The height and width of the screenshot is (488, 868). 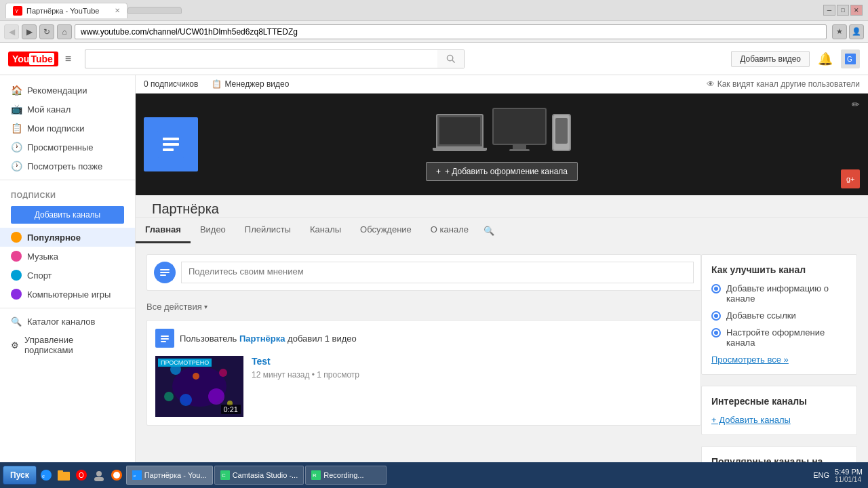 What do you see at coordinates (451, 59) in the screenshot?
I see `search-button` at bounding box center [451, 59].